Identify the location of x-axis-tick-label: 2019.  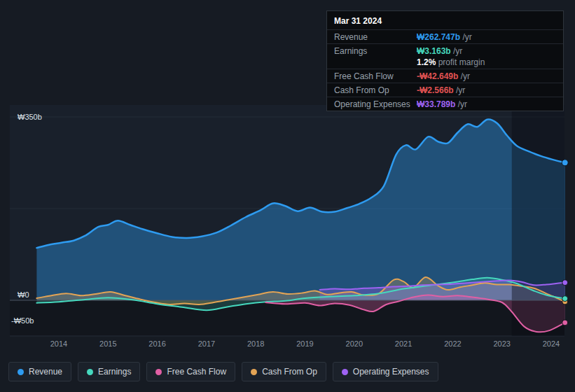
(305, 344).